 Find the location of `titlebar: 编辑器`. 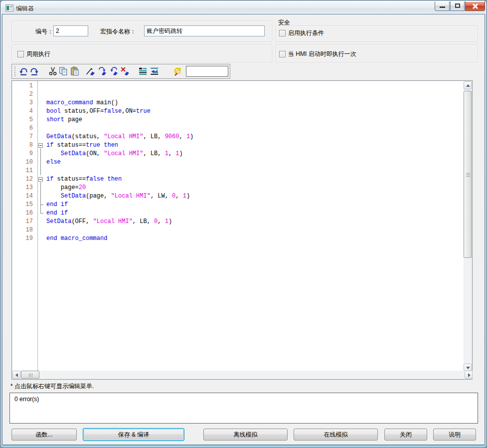

titlebar: 编辑器 is located at coordinates (243, 8).